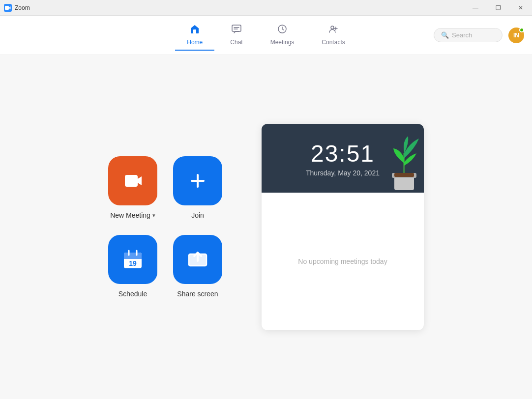  I want to click on window-controls: — ❐ ✕, so click(498, 8).